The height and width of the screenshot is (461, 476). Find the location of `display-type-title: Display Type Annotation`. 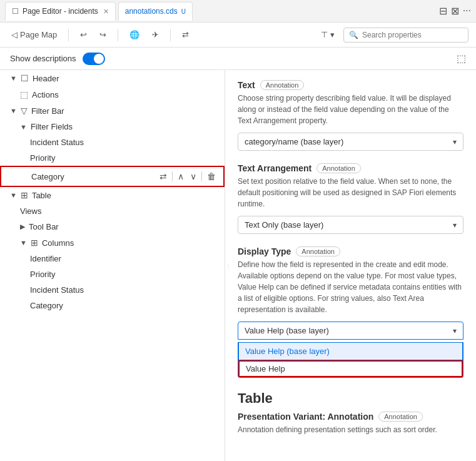

display-type-title: Display Type Annotation is located at coordinates (350, 251).